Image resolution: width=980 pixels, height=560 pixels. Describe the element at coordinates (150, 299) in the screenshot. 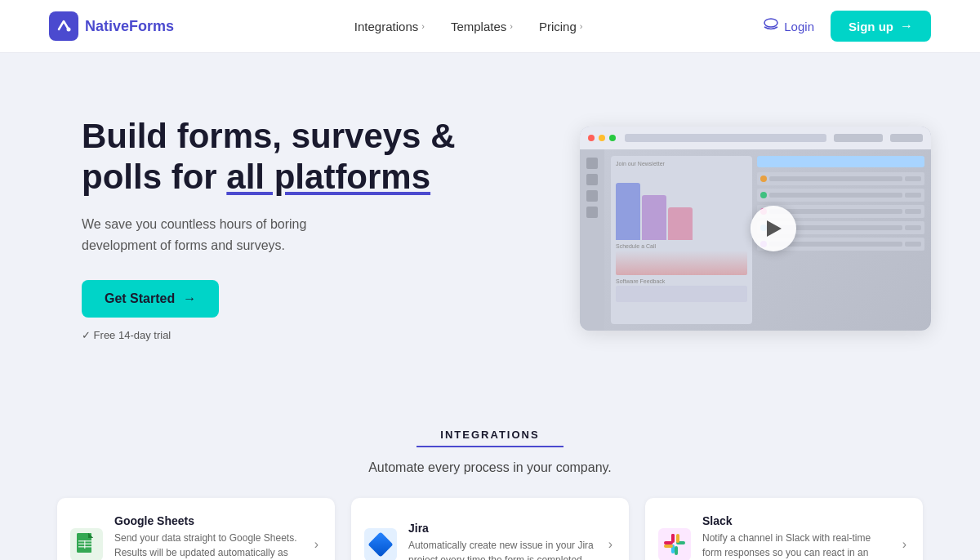

I see `get-started-button: Get Started →` at that location.